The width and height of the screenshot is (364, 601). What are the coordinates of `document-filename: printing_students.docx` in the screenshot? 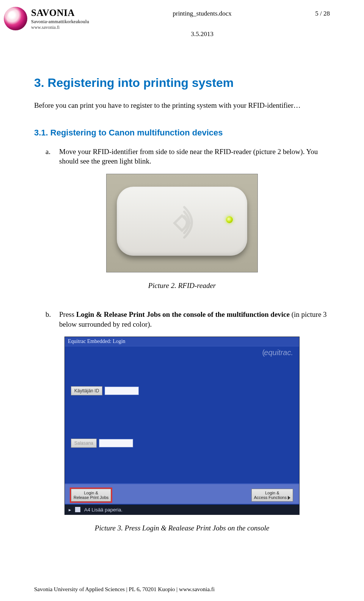 It's located at (202, 14).